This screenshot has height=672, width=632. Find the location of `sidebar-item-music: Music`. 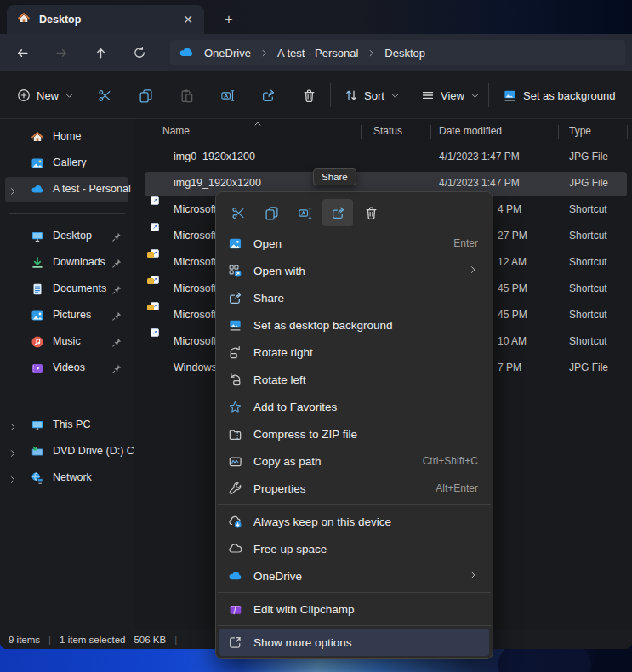

sidebar-item-music: Music is located at coordinates (66, 342).